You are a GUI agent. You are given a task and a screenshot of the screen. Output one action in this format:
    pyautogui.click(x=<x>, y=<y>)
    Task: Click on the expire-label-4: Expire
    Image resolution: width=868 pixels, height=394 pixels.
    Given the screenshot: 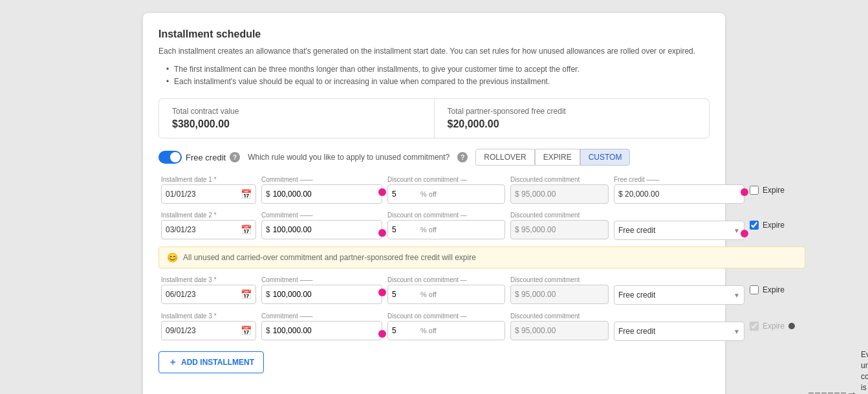 What is the action you would take?
    pyautogui.click(x=774, y=326)
    